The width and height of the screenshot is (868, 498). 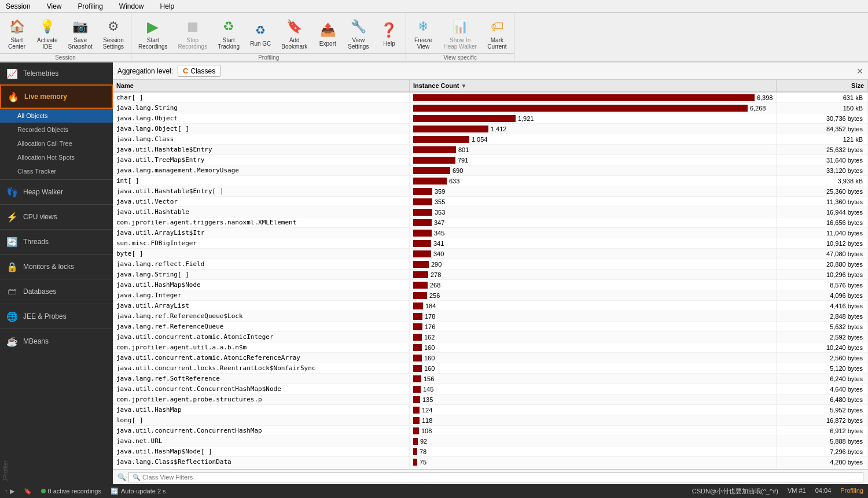 I want to click on table-row: java.util.concurrent.atomic.AtomicIntege…, so click(x=491, y=337).